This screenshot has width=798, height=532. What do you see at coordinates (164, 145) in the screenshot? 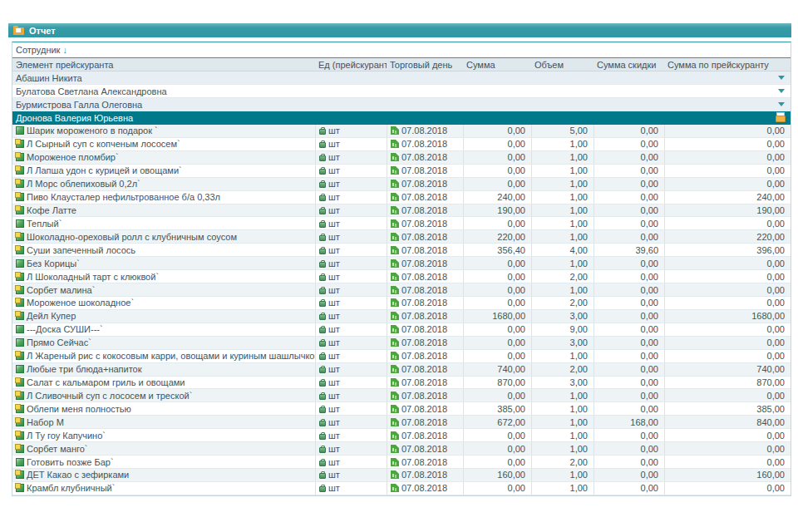
I see `item-name-cell: Л Сырный суп с копченым лососем`` at bounding box center [164, 145].